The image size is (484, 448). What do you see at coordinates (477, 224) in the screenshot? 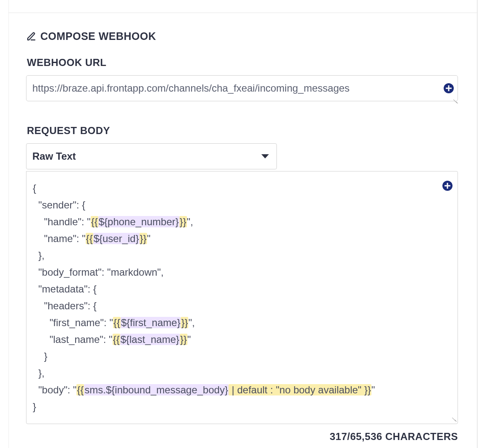
I see `panel-right-border` at bounding box center [477, 224].